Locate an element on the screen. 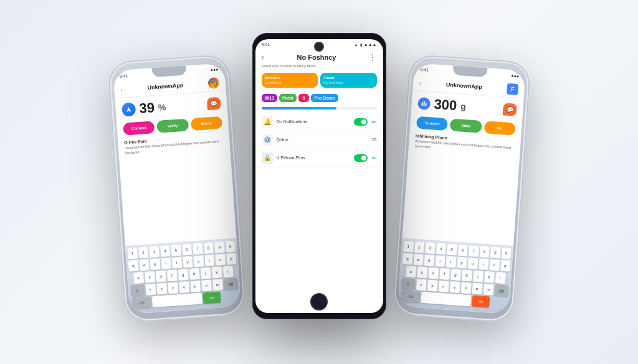 This screenshot has width=638, height=364. key-a: a is located at coordinates (138, 278).